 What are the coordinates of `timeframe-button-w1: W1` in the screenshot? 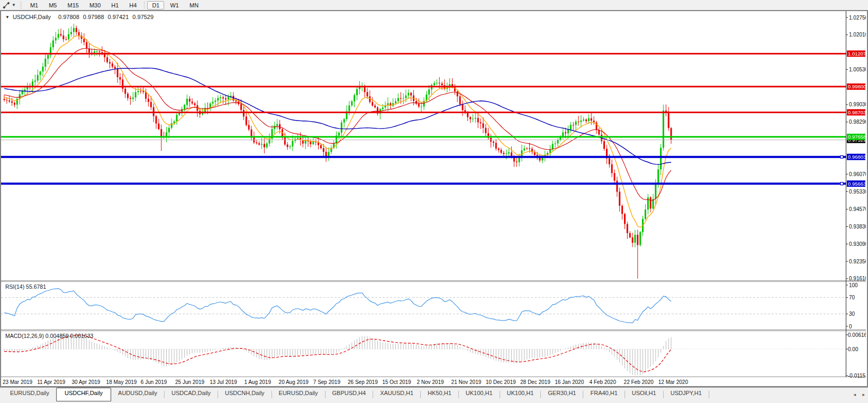 It's located at (175, 5).